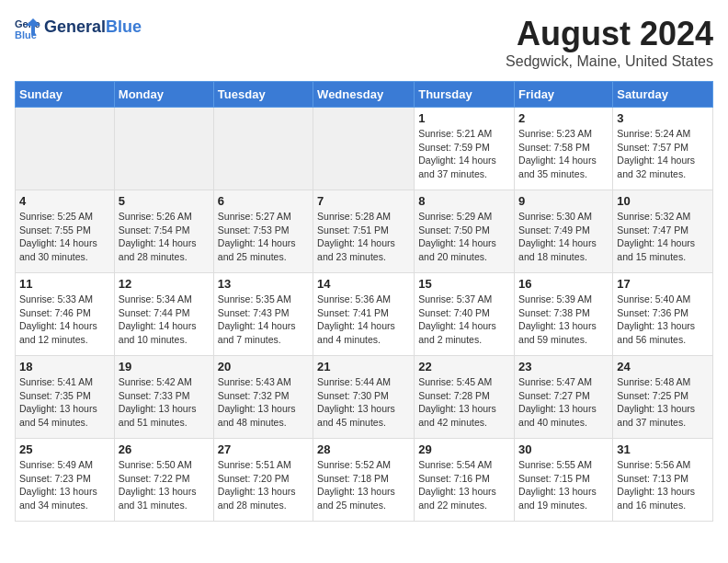  I want to click on day-detail: Sunrise: 5:52 AMSunset: 7:18 PMDaylight:…, so click(364, 486).